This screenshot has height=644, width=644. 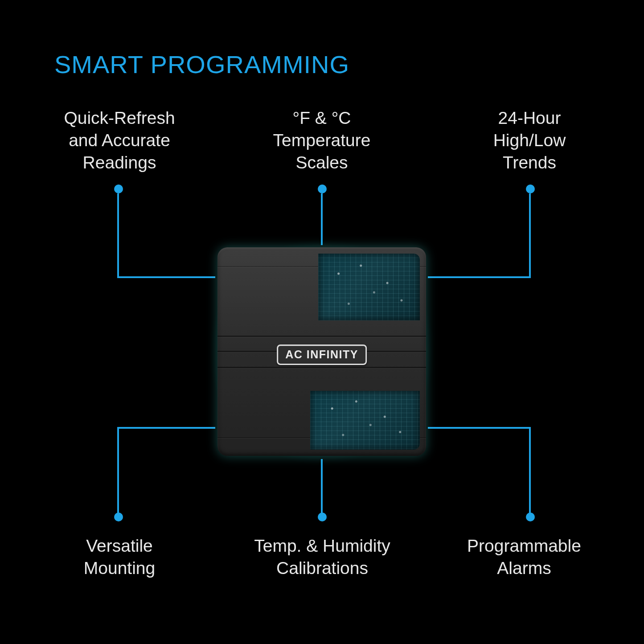 What do you see at coordinates (322, 352) in the screenshot?
I see `product-device: AC INFINITY` at bounding box center [322, 352].